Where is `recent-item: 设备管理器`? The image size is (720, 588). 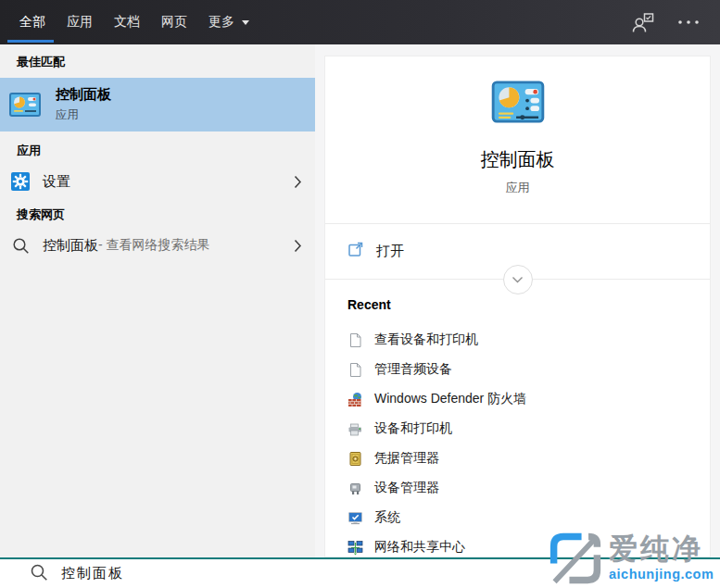
recent-item: 设备管理器 is located at coordinates (524, 488).